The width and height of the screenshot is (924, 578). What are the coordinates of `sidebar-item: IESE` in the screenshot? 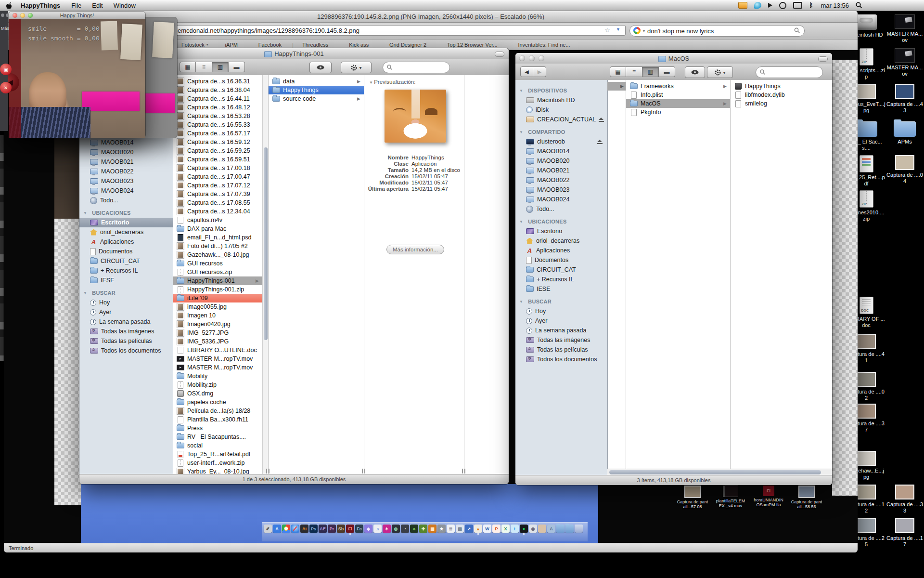 It's located at (126, 280).